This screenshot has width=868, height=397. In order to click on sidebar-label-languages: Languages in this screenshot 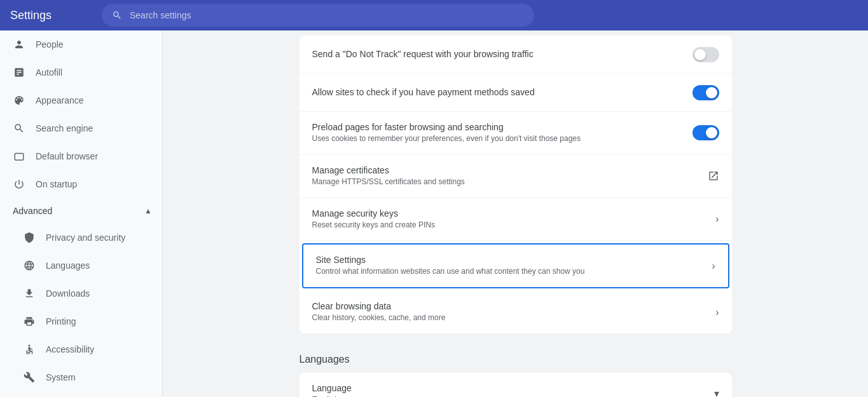, I will do `click(67, 266)`.